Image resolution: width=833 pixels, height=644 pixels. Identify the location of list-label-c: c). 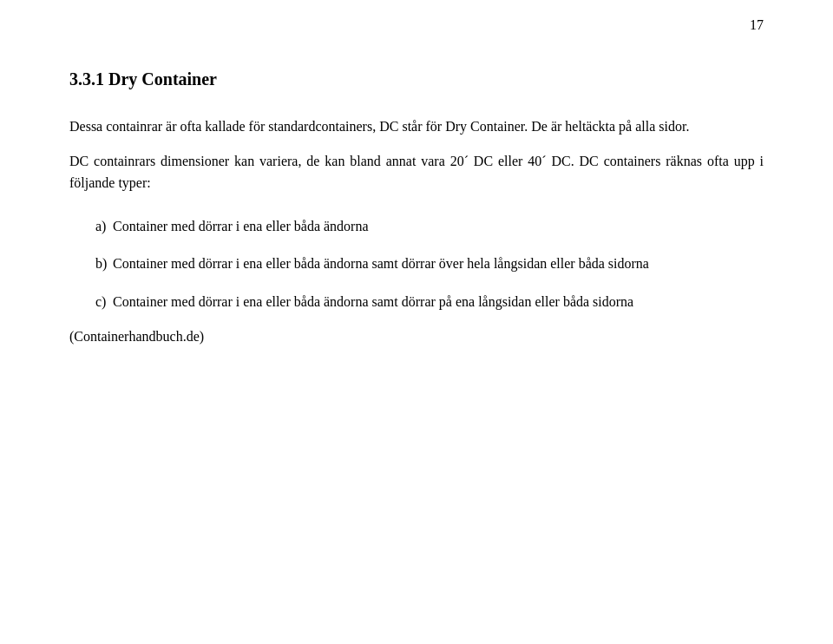
(91, 302).